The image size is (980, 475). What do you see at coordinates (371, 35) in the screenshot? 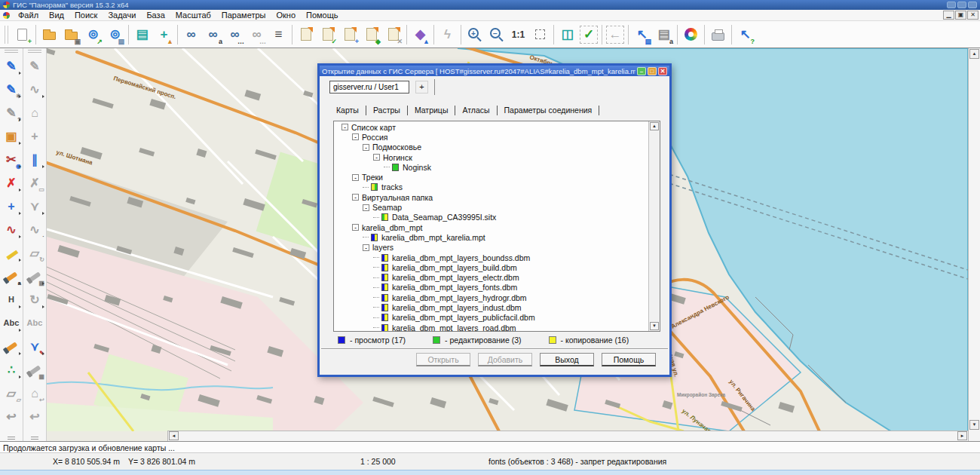
I see `select-area-button: ◆` at bounding box center [371, 35].